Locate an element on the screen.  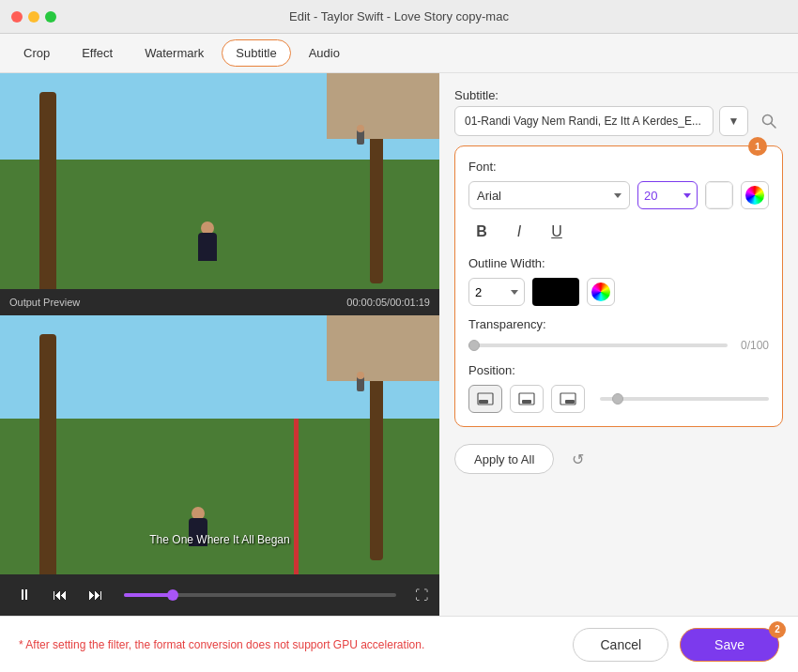
subtitle-select-row: 01-Randi Vagy Nem Randi, Ez Itt A Kerdes… is located at coordinates (619, 121).